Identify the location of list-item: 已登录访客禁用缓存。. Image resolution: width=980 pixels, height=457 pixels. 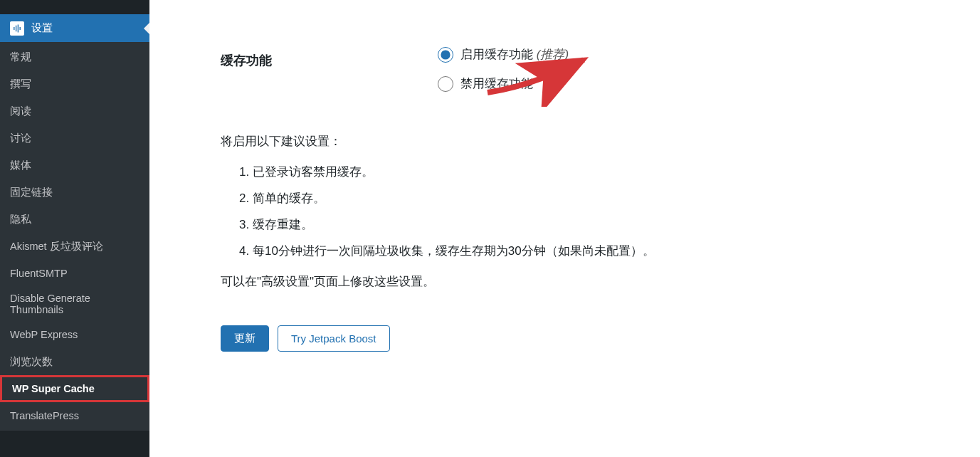
(595, 172).